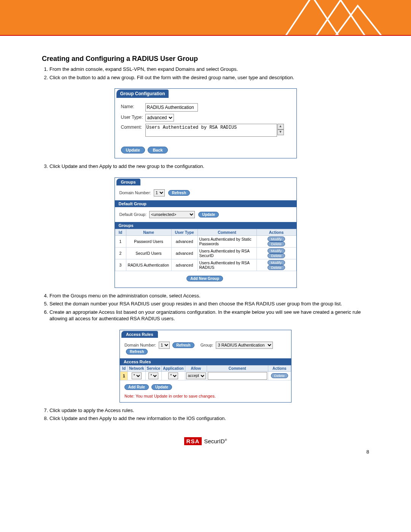 This screenshot has height=532, width=411. Describe the element at coordinates (206, 265) in the screenshot. I see `table-row: 3 RADIUS Authentication advanced Users A…` at that location.